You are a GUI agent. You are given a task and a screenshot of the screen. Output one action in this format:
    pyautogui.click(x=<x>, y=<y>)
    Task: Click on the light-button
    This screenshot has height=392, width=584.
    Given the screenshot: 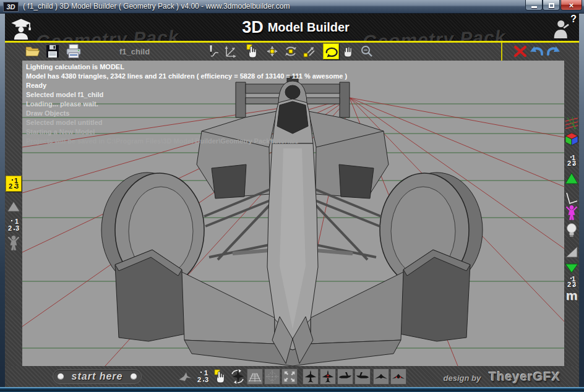 What is the action you would take?
    pyautogui.click(x=572, y=231)
    